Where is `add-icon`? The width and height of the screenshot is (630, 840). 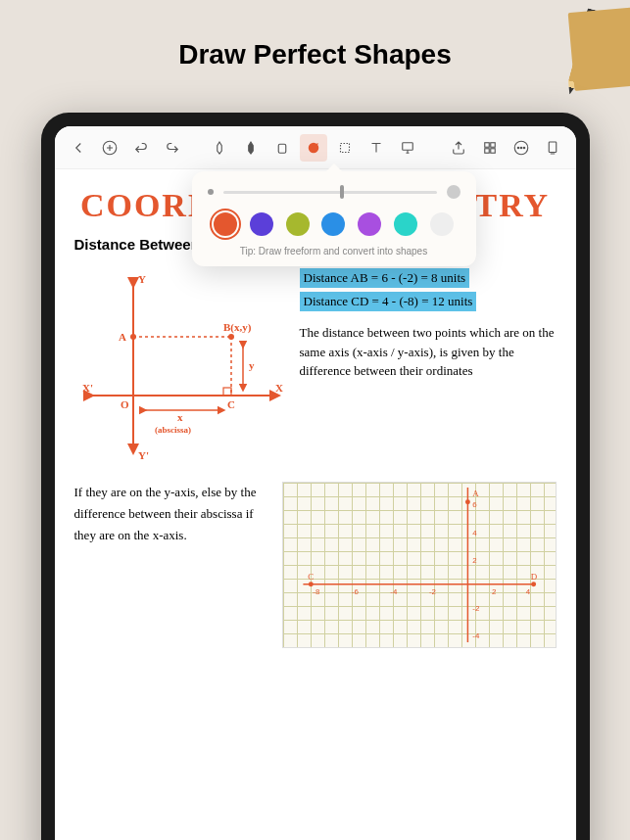
add-icon is located at coordinates (110, 148).